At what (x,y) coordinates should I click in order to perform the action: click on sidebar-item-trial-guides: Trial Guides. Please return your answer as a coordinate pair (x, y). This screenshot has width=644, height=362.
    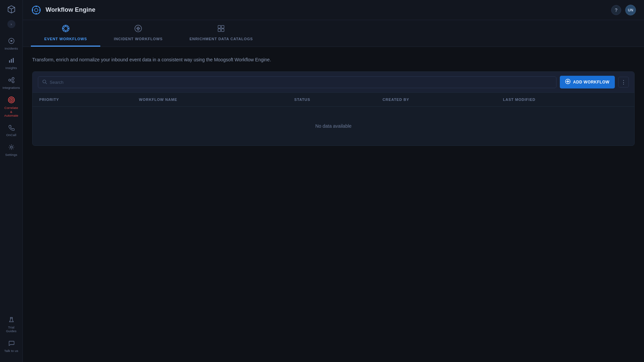
    Looking at the image, I should click on (11, 325).